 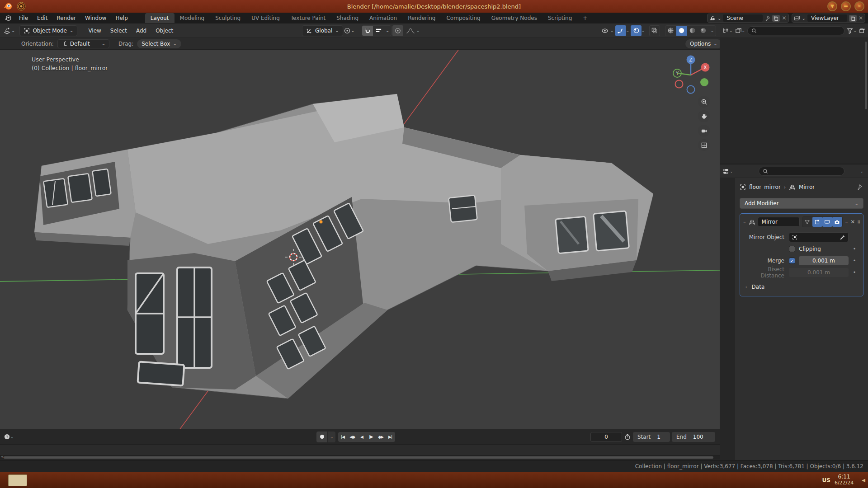 What do you see at coordinates (83, 44) in the screenshot?
I see `orientation-dropdown: Default ⌄` at bounding box center [83, 44].